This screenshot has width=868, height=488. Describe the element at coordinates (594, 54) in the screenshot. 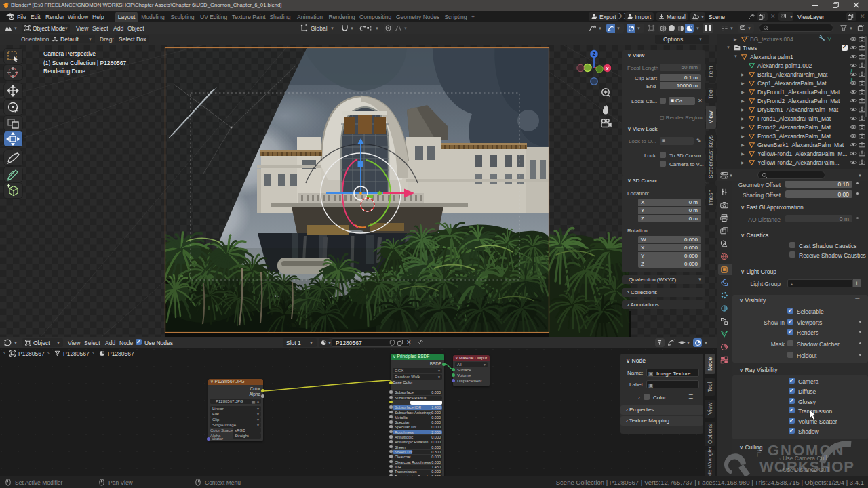

I see `svg-text: Z` at that location.